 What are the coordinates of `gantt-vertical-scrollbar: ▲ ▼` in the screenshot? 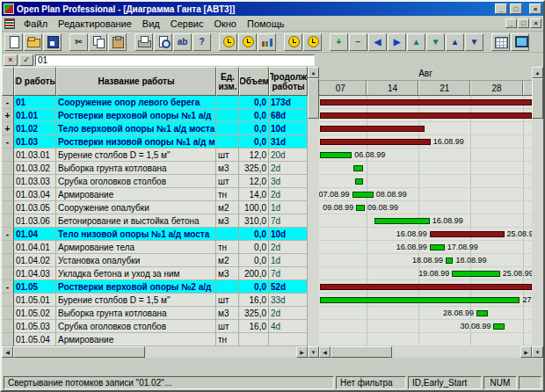 It's located at (538, 213).